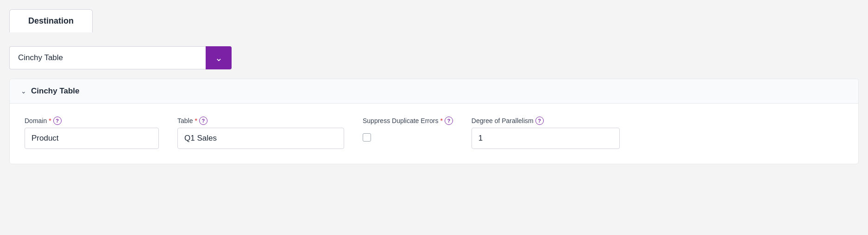  Describe the element at coordinates (50, 121) in the screenshot. I see `domain-required-star: *` at that location.